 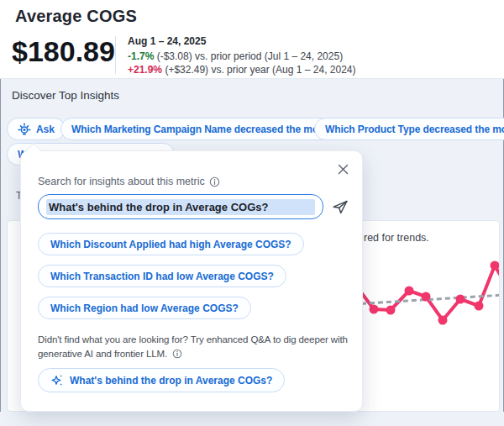 What do you see at coordinates (193, 355) in the screenshot?
I see `footnote-line2: generative AI and frontier LLM.` at bounding box center [193, 355].